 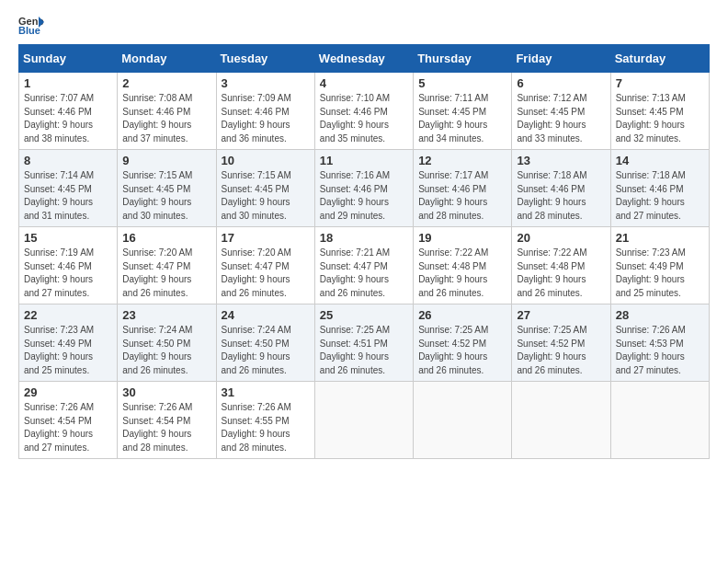 I want to click on calendar-header-monday: Monday, so click(x=167, y=59).